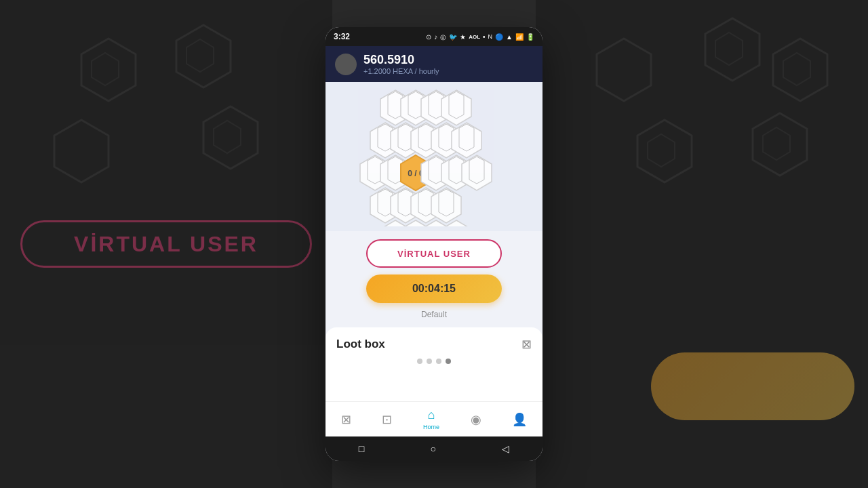 This screenshot has width=868, height=488. What do you see at coordinates (346, 420) in the screenshot?
I see `nav-item-1: ⊠` at bounding box center [346, 420].